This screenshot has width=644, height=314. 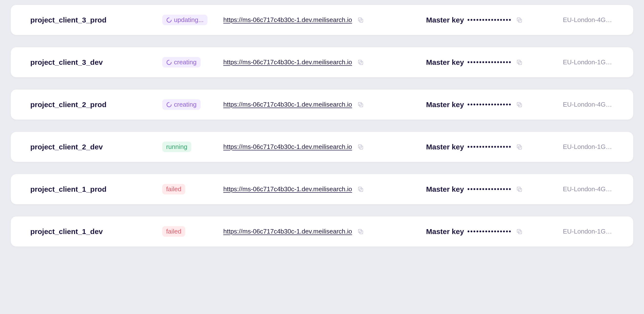 I want to click on project-card: project_client_2_devrunninghttps://ms-06…, so click(x=322, y=147).